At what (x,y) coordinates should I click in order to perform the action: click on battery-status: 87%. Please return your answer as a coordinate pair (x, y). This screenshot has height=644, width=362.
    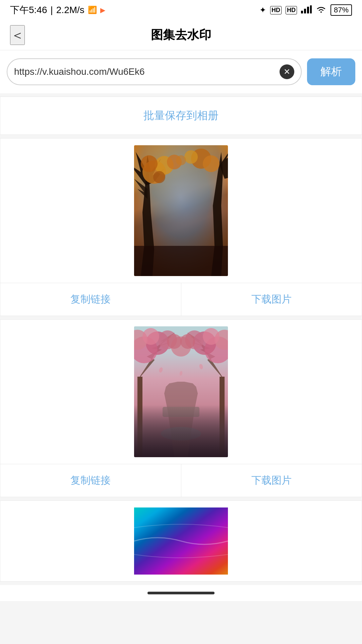
    Looking at the image, I should click on (341, 10).